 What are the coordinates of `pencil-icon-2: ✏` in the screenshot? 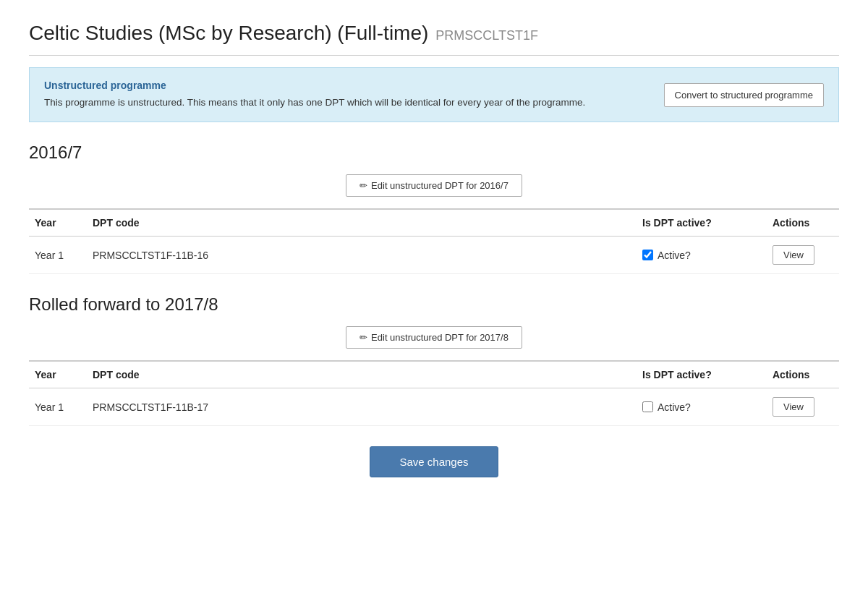 It's located at (363, 337).